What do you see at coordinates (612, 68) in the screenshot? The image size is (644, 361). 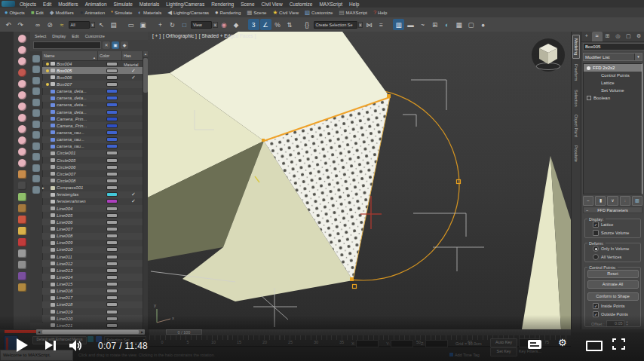 I see `modifier-stack-item: FFD 2x2x2` at bounding box center [612, 68].